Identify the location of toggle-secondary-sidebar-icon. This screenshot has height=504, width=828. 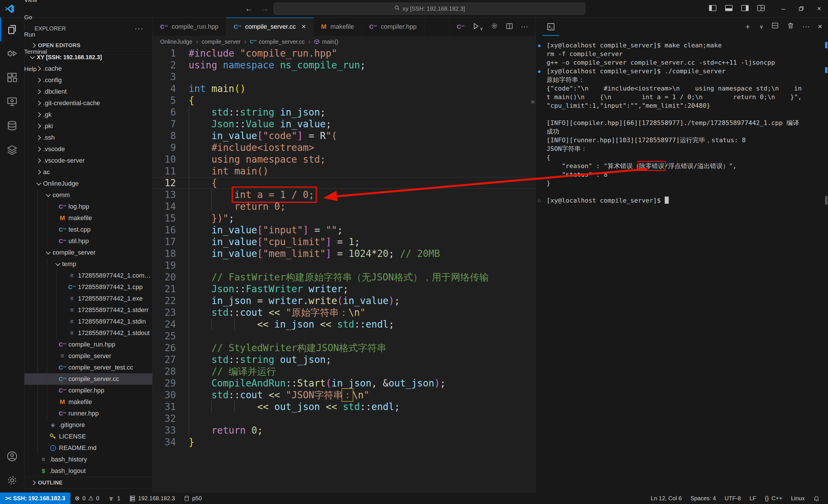
(745, 9).